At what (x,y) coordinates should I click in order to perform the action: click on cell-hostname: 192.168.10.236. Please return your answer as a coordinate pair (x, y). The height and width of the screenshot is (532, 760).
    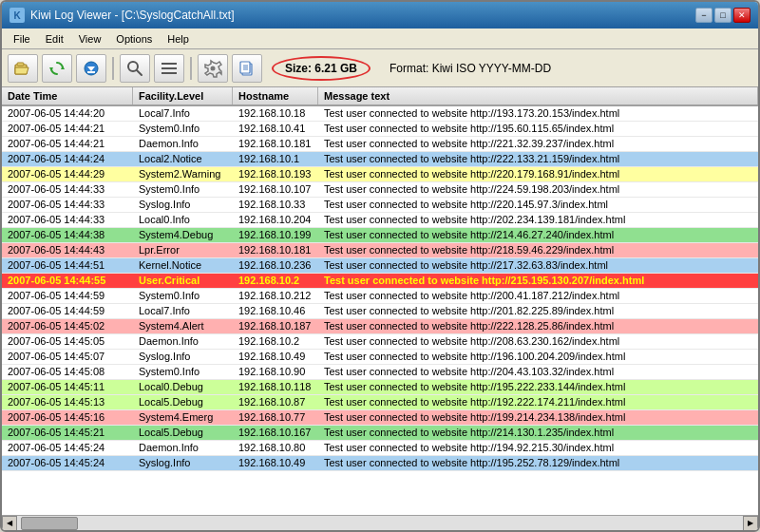
    Looking at the image, I should click on (276, 266).